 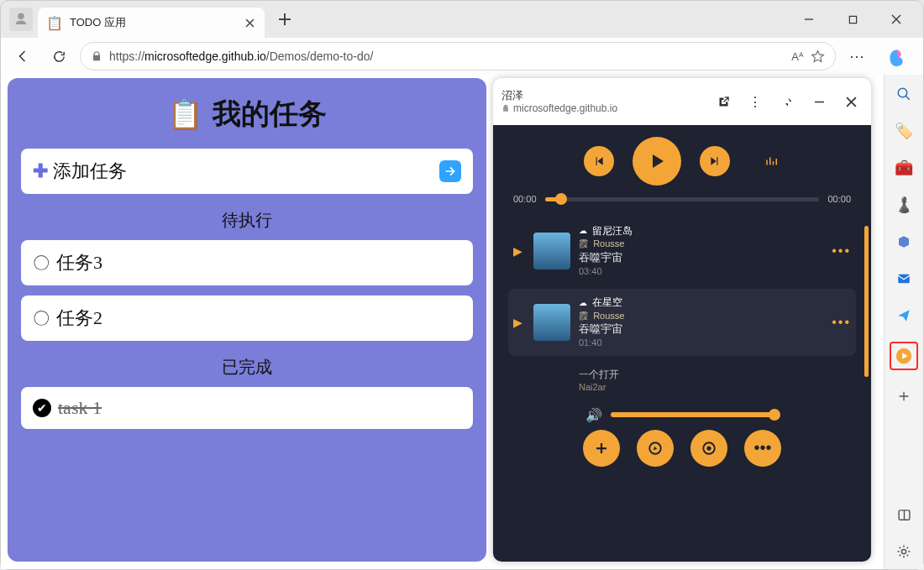 I want to click on tab-title: TODO 应用, so click(x=153, y=23).